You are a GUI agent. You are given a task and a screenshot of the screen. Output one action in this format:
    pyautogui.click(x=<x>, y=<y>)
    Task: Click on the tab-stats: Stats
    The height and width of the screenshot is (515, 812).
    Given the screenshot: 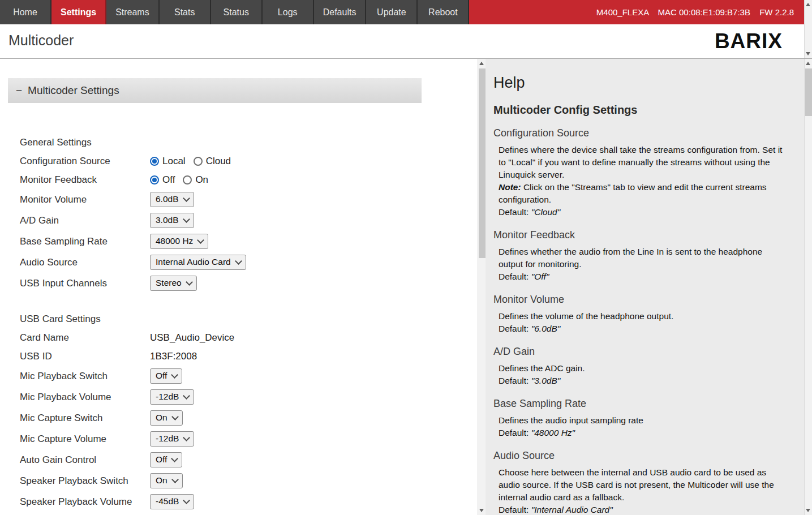 What is the action you would take?
    pyautogui.click(x=186, y=12)
    